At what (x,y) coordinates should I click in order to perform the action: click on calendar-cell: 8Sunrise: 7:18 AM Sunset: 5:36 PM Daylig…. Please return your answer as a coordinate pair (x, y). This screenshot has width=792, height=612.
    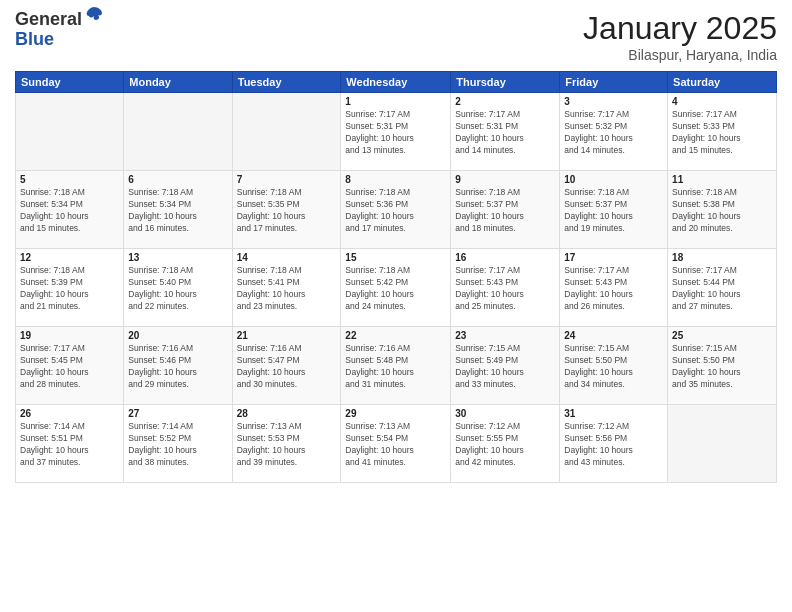
    Looking at the image, I should click on (396, 210).